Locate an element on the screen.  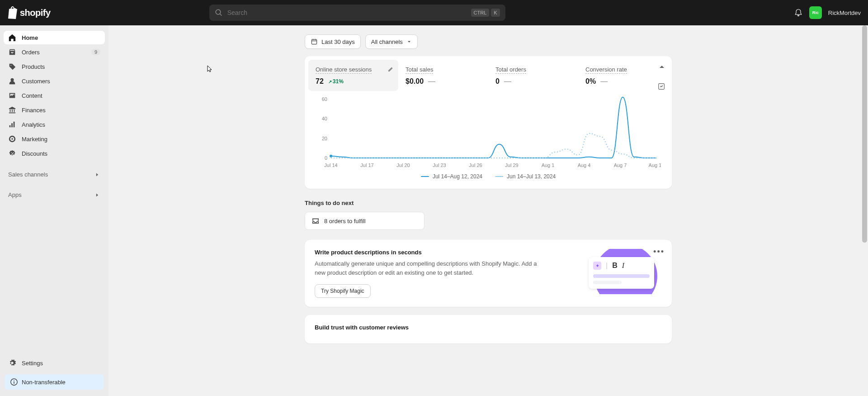
sparkle-icon: ✦ is located at coordinates (597, 266).